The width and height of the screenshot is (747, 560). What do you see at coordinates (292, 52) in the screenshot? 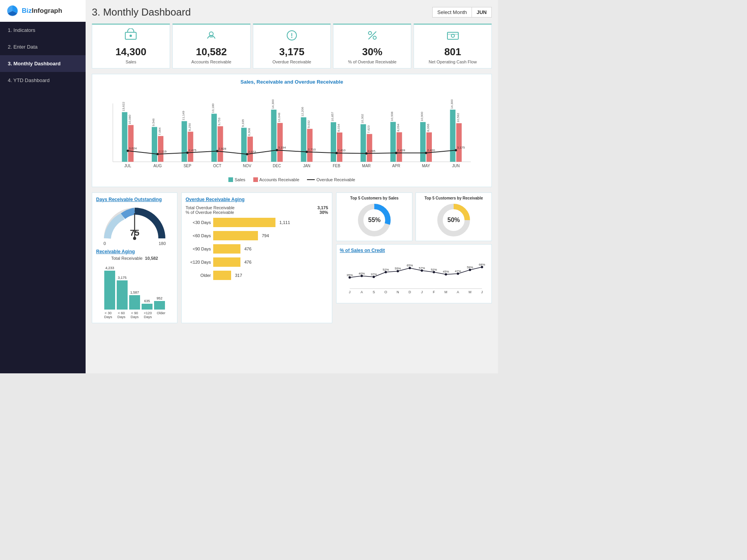
I see `kpi-overdue-value: 3,175` at bounding box center [292, 52].